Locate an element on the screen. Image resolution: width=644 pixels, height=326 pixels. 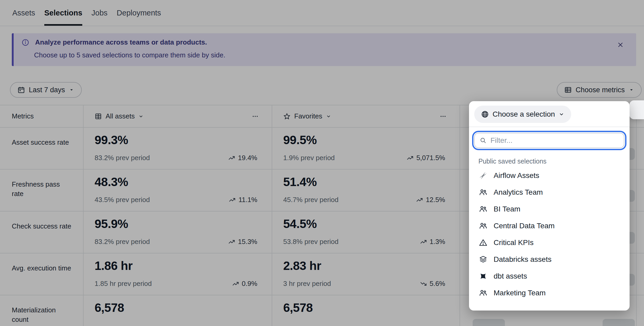
selection-item-airflow-assets: Airflow Assets is located at coordinates (549, 176).